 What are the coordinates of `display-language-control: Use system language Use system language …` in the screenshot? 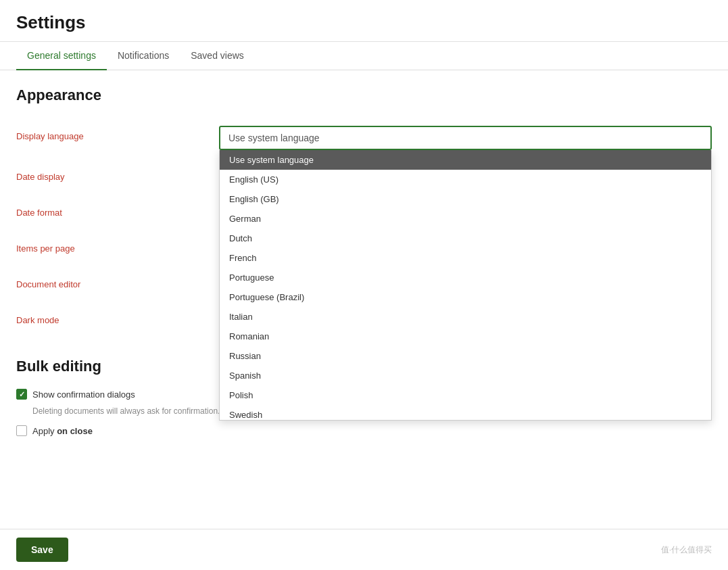 It's located at (465, 138).